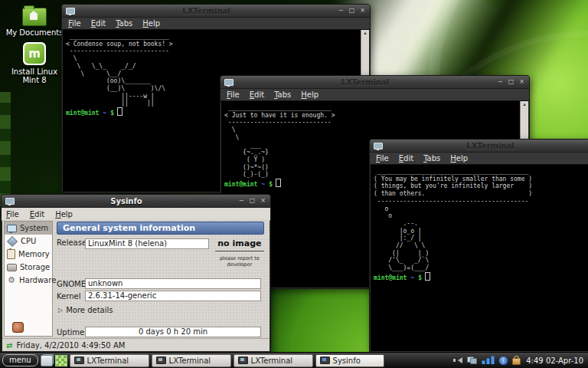 This screenshot has width=588, height=368. Describe the element at coordinates (294, 360) in the screenshot. I see `taskbar: menu LXTerminal LXTerminal LXTerminal Sy…` at that location.